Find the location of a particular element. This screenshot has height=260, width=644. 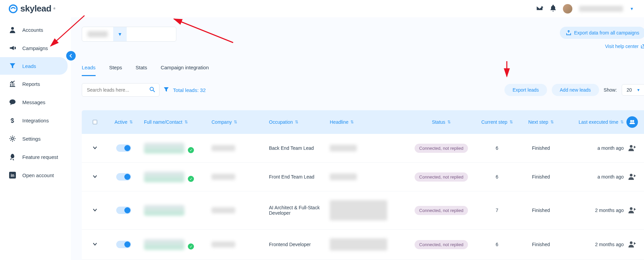

user-name-redacted is located at coordinates (601, 9).